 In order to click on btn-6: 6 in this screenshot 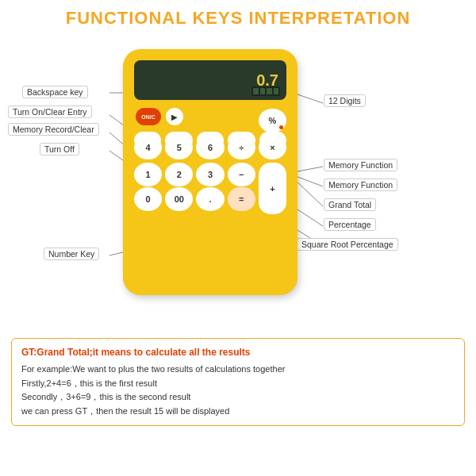, I will do `click(209, 148)`.